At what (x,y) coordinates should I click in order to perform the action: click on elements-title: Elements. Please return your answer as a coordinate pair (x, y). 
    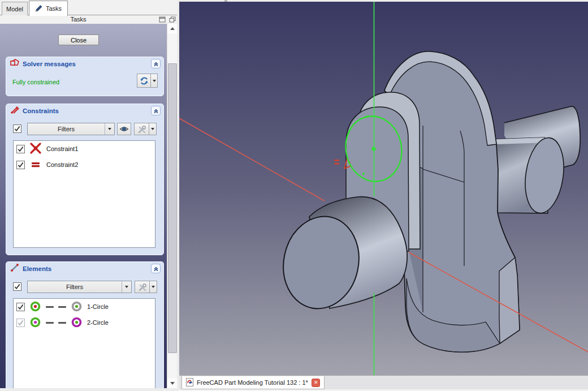
    Looking at the image, I should click on (37, 269).